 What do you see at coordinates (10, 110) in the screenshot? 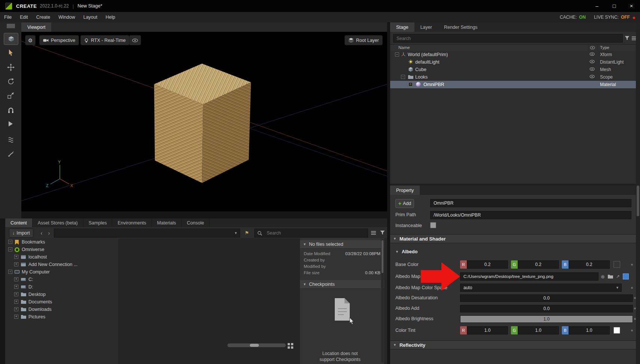
I see `snap-tool-button` at bounding box center [10, 110].